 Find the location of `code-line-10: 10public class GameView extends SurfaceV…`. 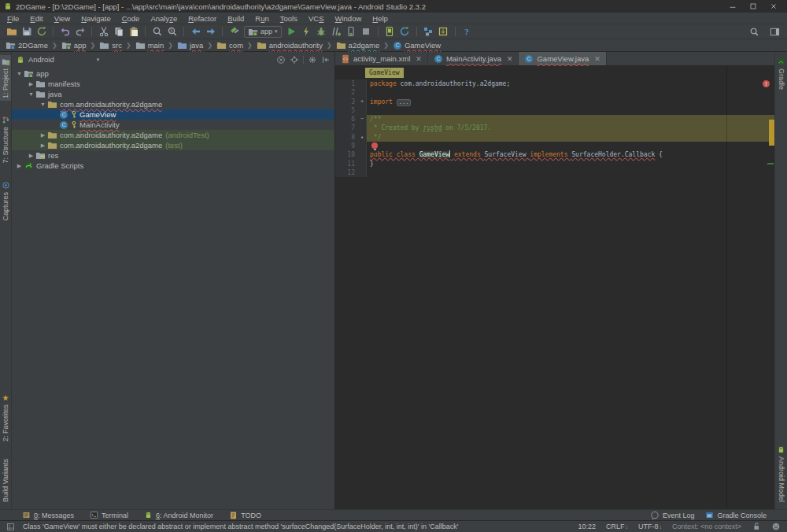

code-line-10: 10public class GameView extends SurfaceV… is located at coordinates (555, 154).